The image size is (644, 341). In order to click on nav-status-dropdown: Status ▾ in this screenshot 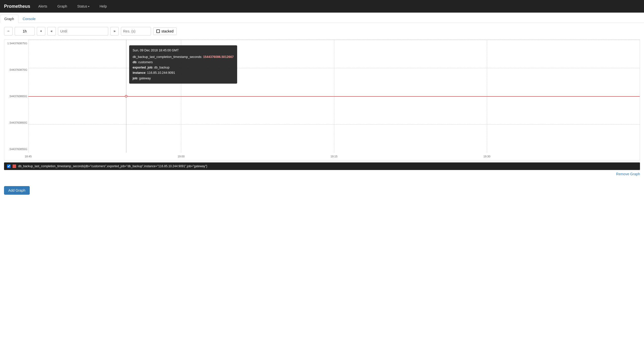, I will do `click(84, 6)`.